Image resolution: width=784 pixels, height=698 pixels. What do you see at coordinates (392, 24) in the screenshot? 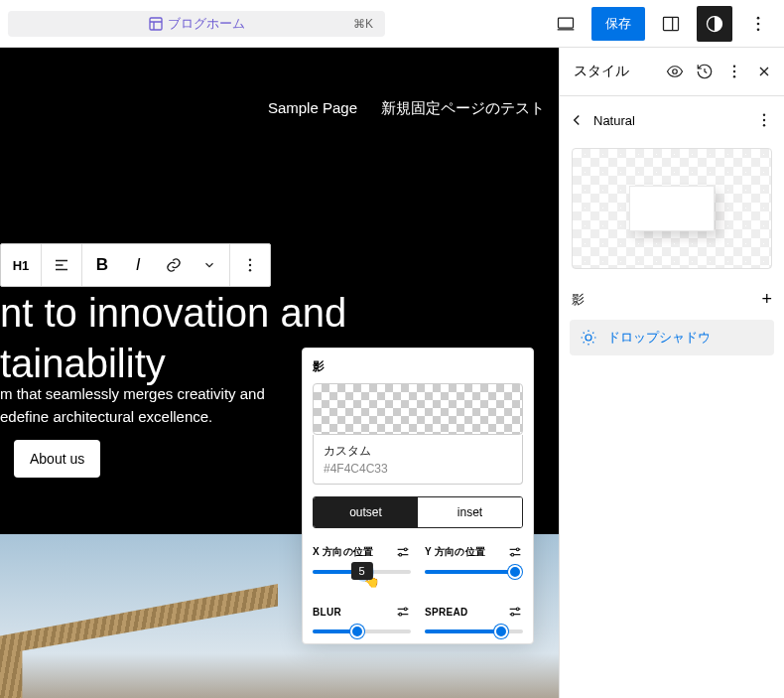
I see `top-bar: ブログホーム ⌘K 保存` at bounding box center [392, 24].